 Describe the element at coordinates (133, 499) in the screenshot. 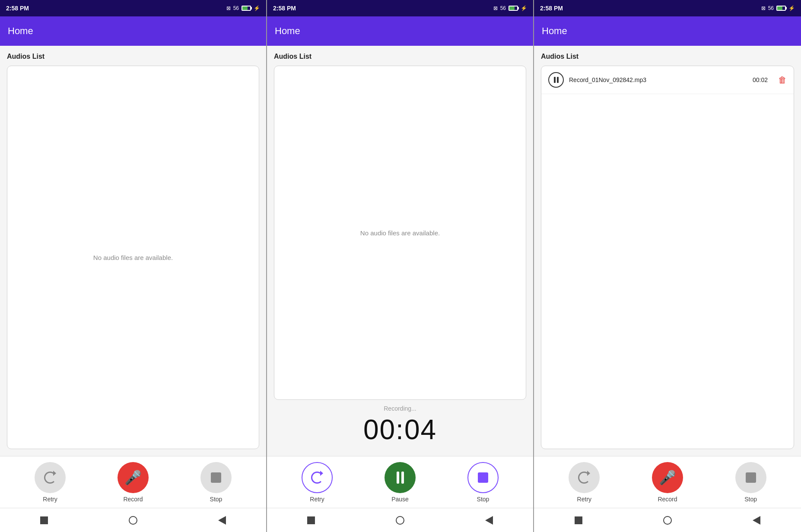

I see `control-label-record-1: Record` at that location.